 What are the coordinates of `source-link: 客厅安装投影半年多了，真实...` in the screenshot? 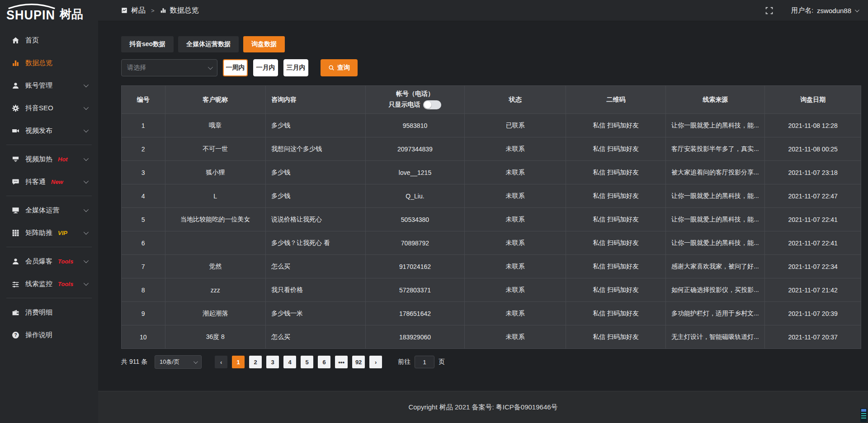 It's located at (715, 149).